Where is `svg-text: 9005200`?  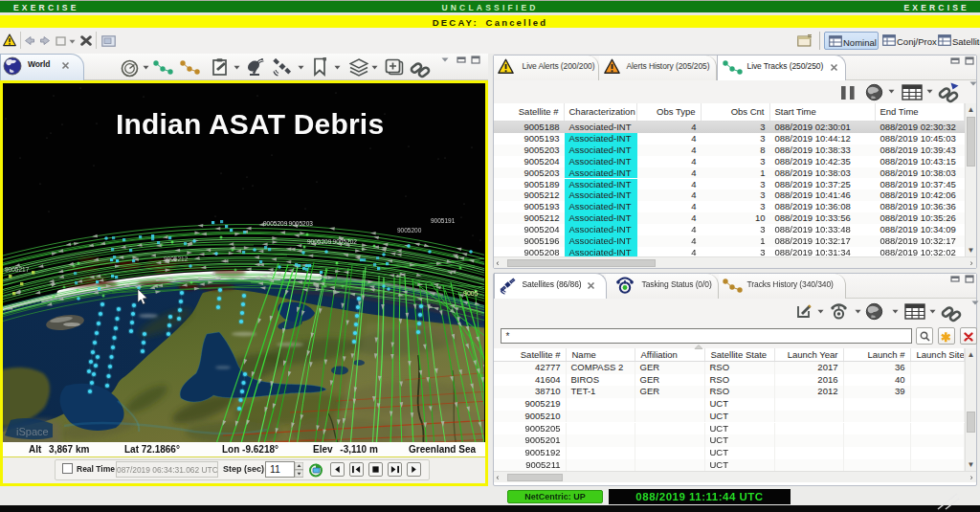
svg-text: 9005200 is located at coordinates (410, 230).